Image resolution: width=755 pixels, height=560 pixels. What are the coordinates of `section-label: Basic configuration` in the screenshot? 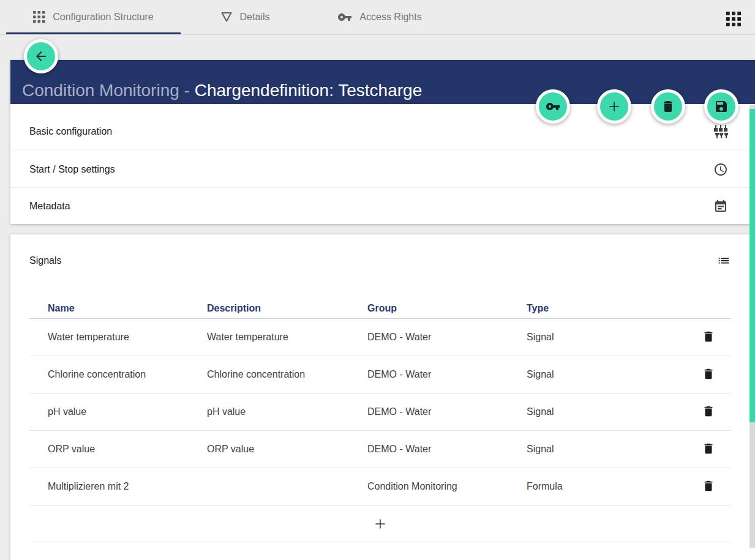 It's located at (371, 132).